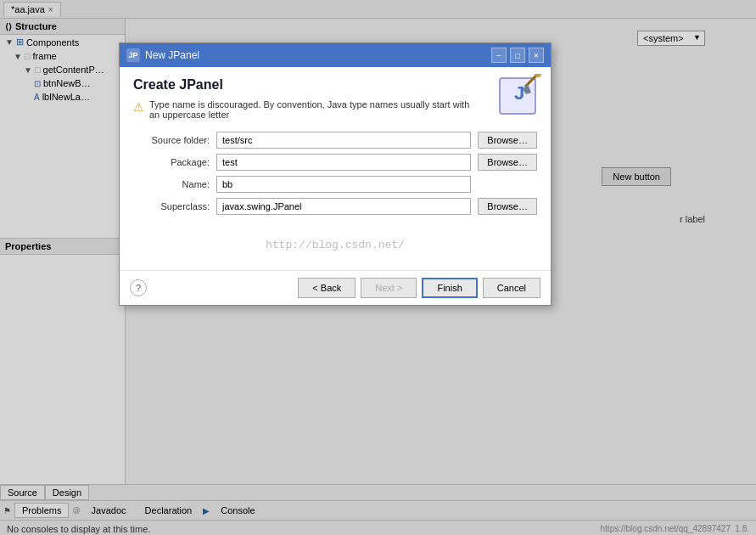  Describe the element at coordinates (507, 140) in the screenshot. I see `source-folder-browse-button: Browse…` at that location.